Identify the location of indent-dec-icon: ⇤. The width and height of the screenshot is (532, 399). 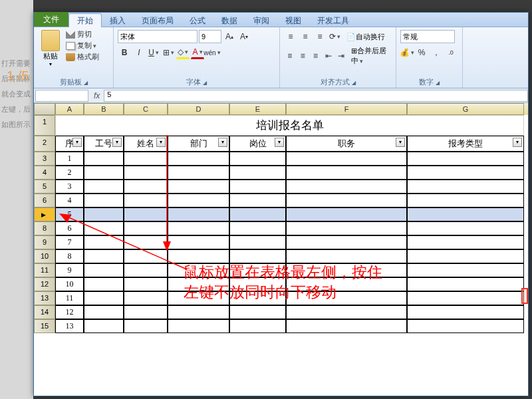
(329, 56).